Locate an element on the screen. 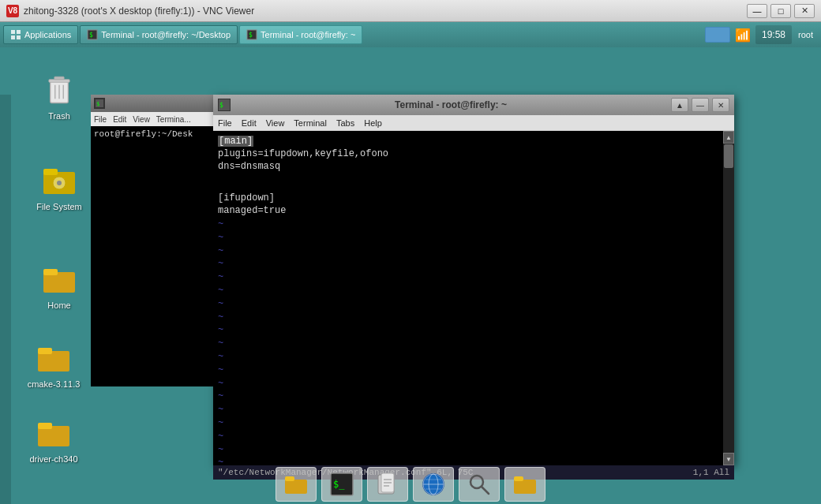  term-back-menu-view: View is located at coordinates (141, 120).